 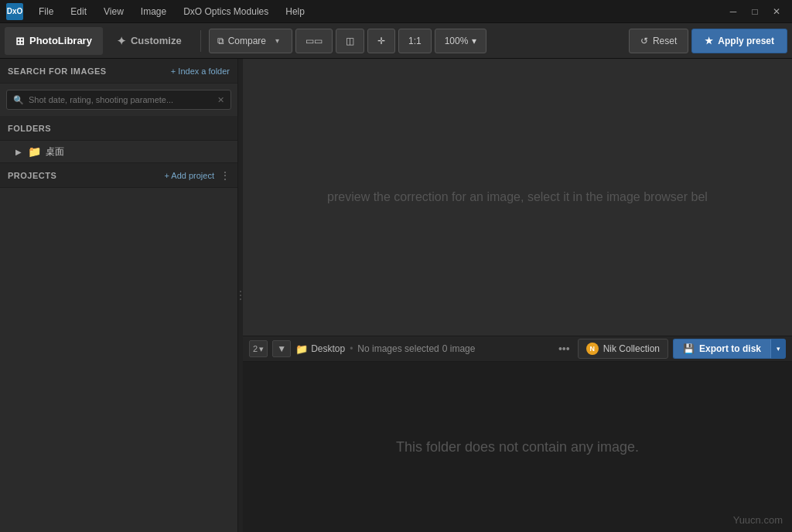 I want to click on photo-library-label: PhotoLibrary, so click(x=60, y=40).